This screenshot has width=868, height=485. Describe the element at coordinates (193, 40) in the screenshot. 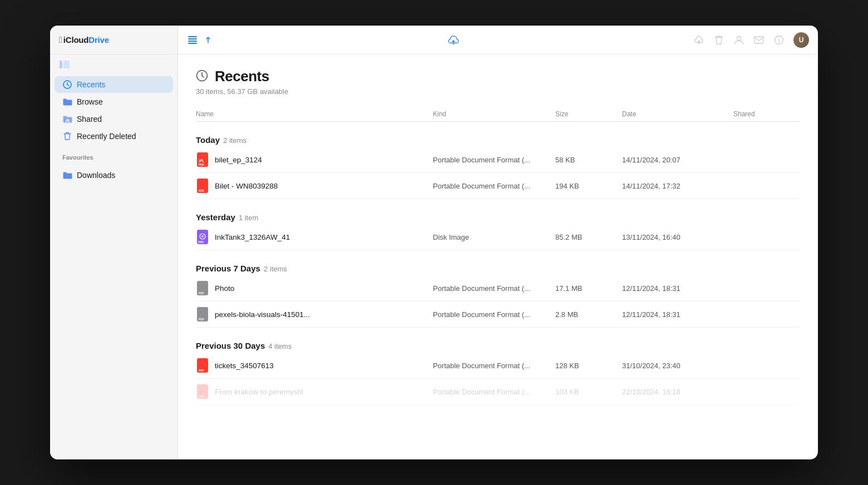

I see `list-view-button` at that location.